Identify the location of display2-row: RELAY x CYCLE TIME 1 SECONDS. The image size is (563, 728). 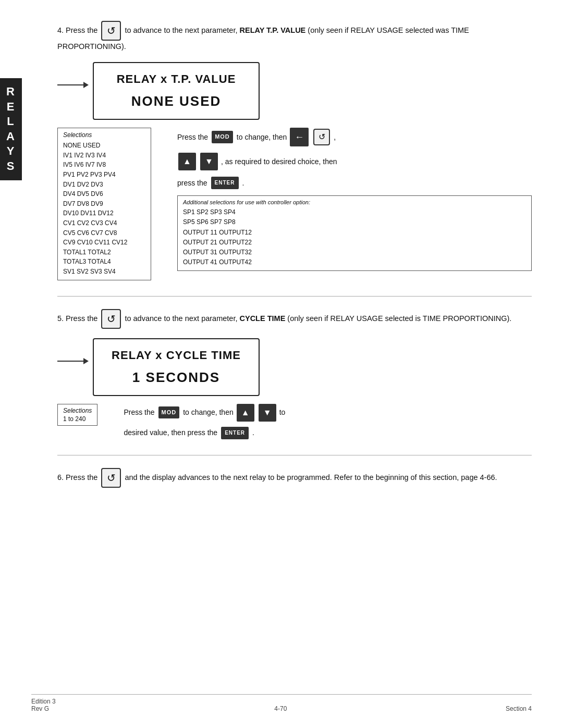
(295, 367).